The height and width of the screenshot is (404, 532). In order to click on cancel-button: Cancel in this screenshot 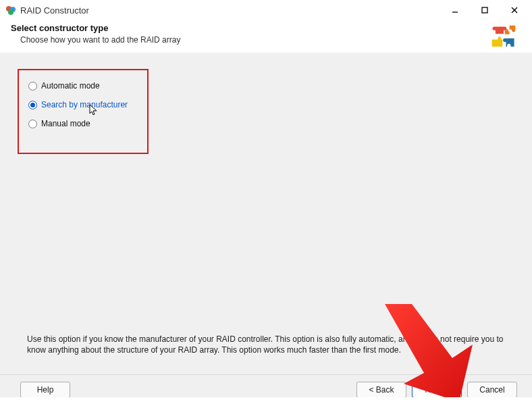, I will do `click(492, 390)`.